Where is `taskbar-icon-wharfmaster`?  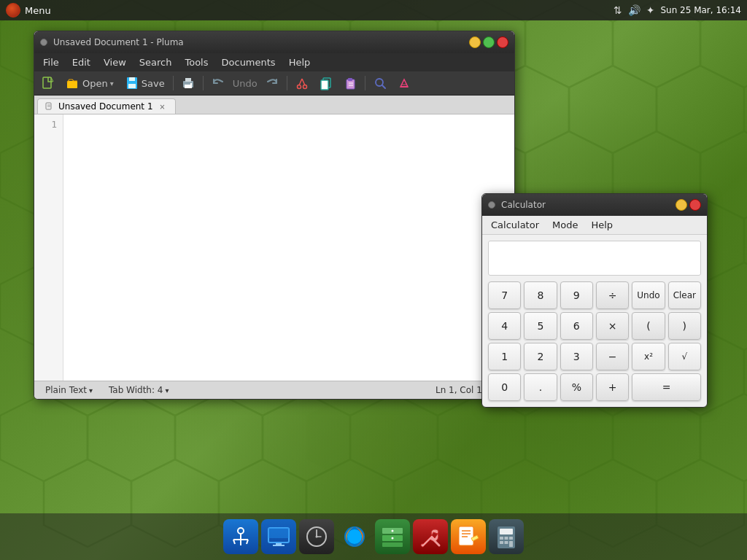 taskbar-icon-wharfmaster is located at coordinates (241, 537).